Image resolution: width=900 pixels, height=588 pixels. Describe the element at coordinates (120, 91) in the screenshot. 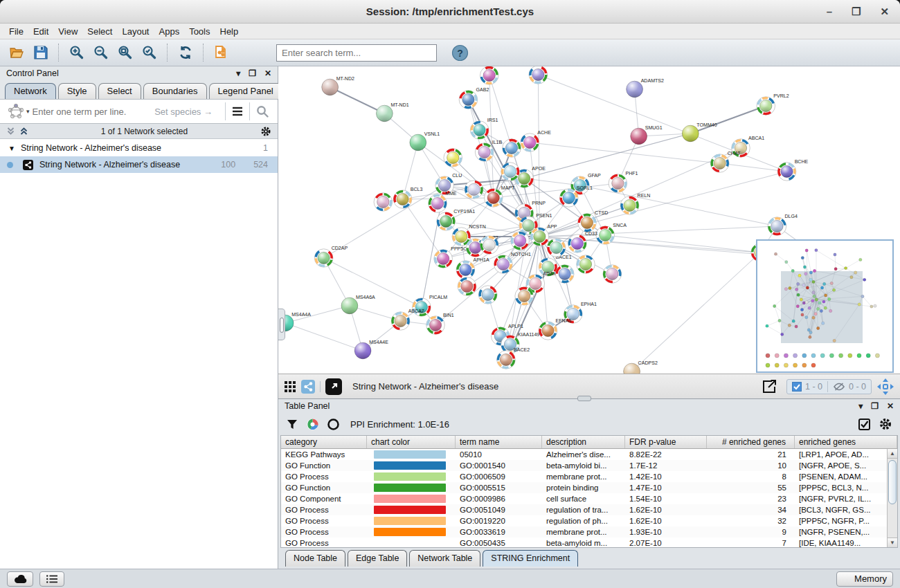

I see `tab-select: Select` at that location.